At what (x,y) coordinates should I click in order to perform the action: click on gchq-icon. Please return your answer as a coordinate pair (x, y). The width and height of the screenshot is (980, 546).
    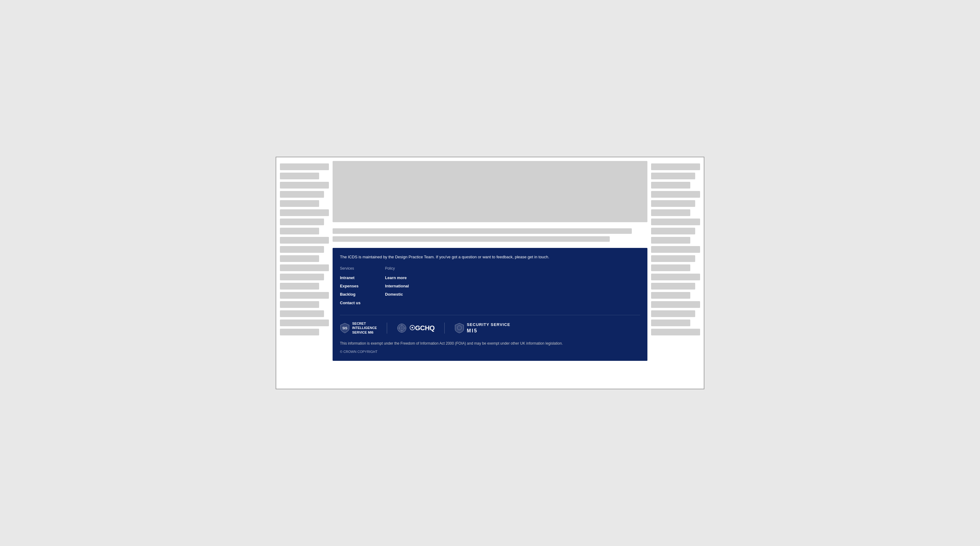
    Looking at the image, I should click on (402, 328).